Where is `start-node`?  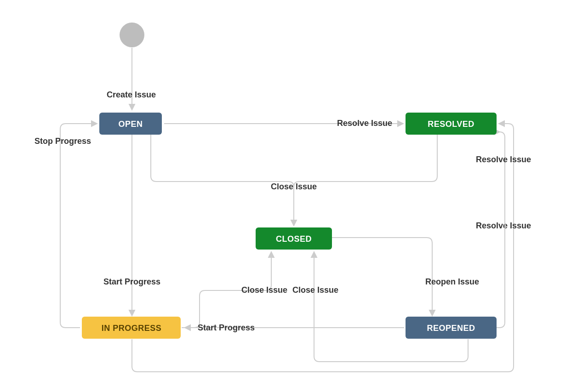 start-node is located at coordinates (132, 35).